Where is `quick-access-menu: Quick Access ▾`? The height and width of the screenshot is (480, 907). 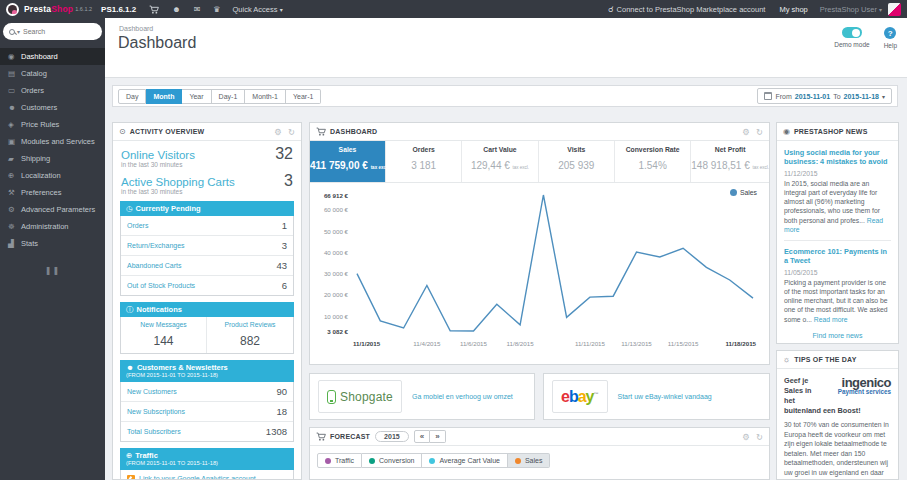 quick-access-menu: Quick Access ▾ is located at coordinates (258, 10).